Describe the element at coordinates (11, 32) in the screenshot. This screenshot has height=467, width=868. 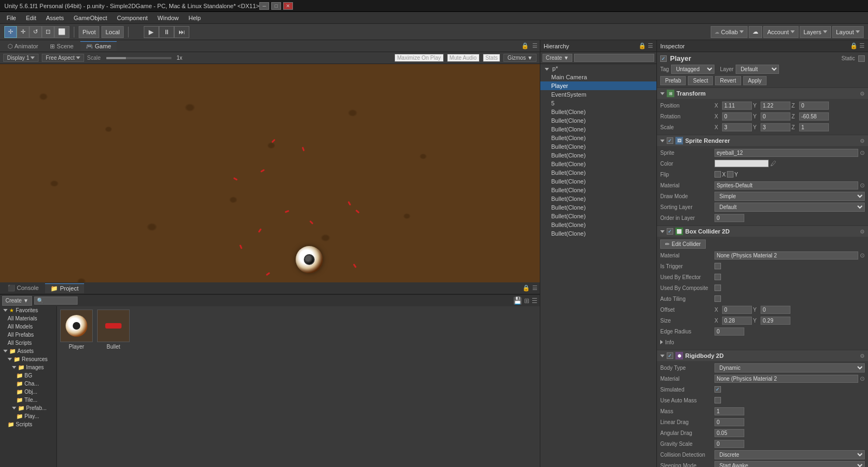
I see `tool-hand: ✢` at that location.